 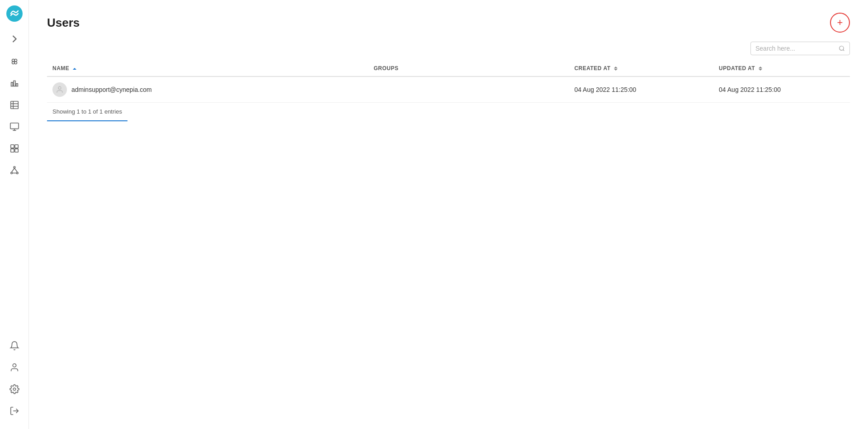 I want to click on sort-up-icon, so click(x=75, y=69).